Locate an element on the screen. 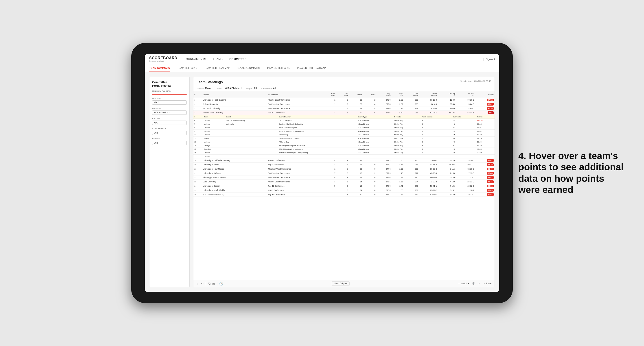 Image resolution: width=644 pixels, height=346 pixels. share-button: ↗ Share is located at coordinates (487, 284).